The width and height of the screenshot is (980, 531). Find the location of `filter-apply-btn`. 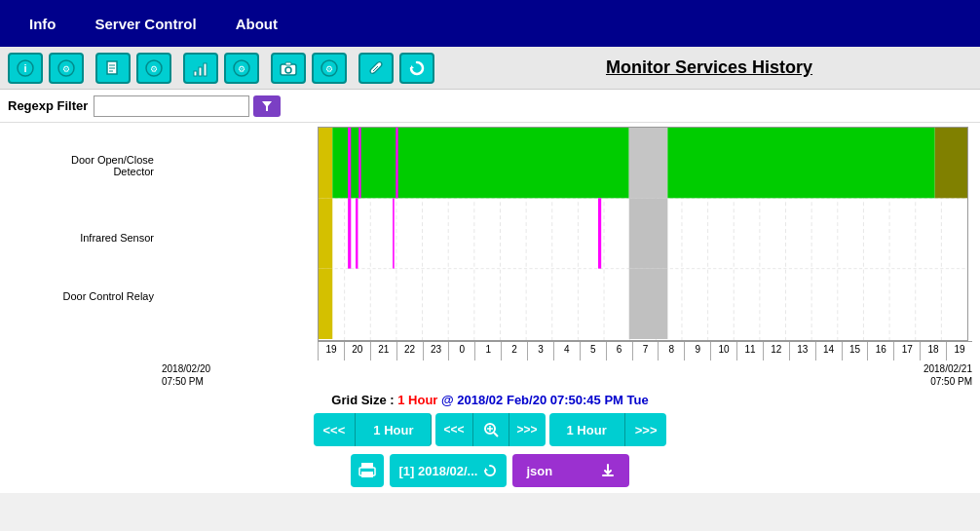

filter-apply-btn is located at coordinates (267, 106).